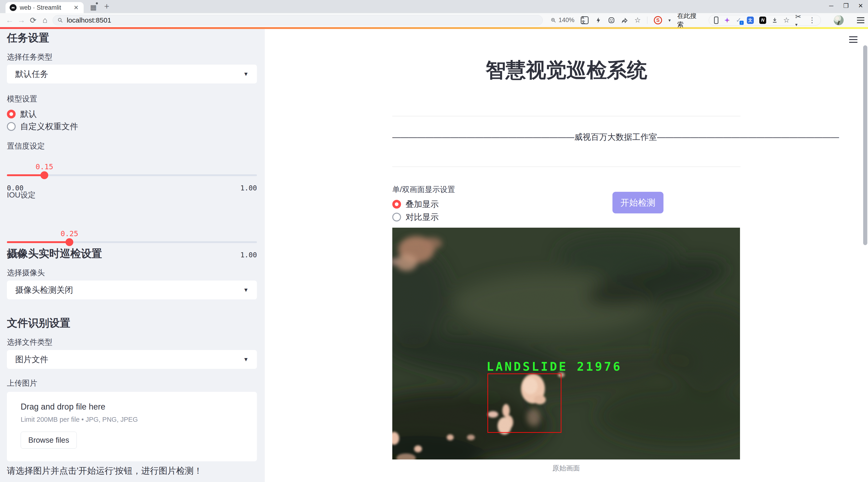 Image resolution: width=868 pixels, height=482 pixels. What do you see at coordinates (638, 203) in the screenshot?
I see `start-detection-button: 开始检测` at bounding box center [638, 203].